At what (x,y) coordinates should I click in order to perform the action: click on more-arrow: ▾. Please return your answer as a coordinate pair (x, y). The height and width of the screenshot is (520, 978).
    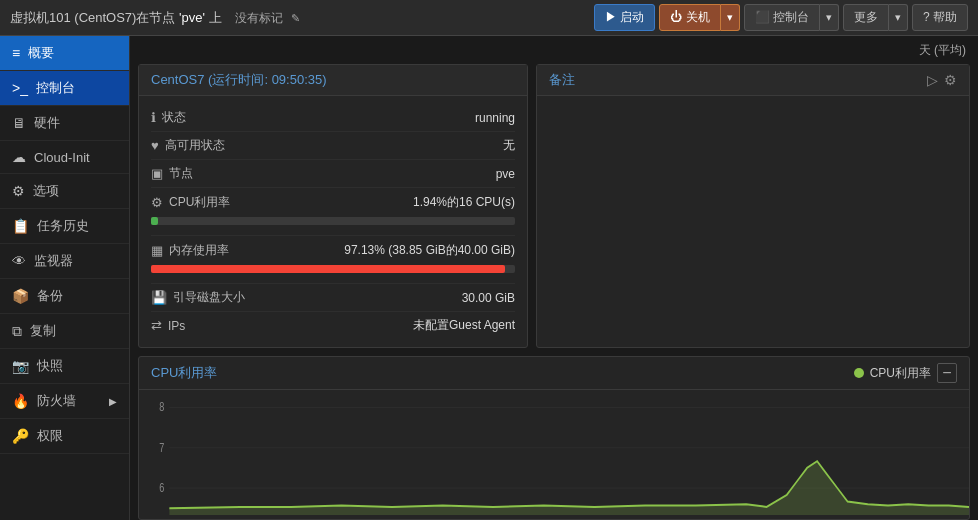
    Looking at the image, I should click on (898, 18).